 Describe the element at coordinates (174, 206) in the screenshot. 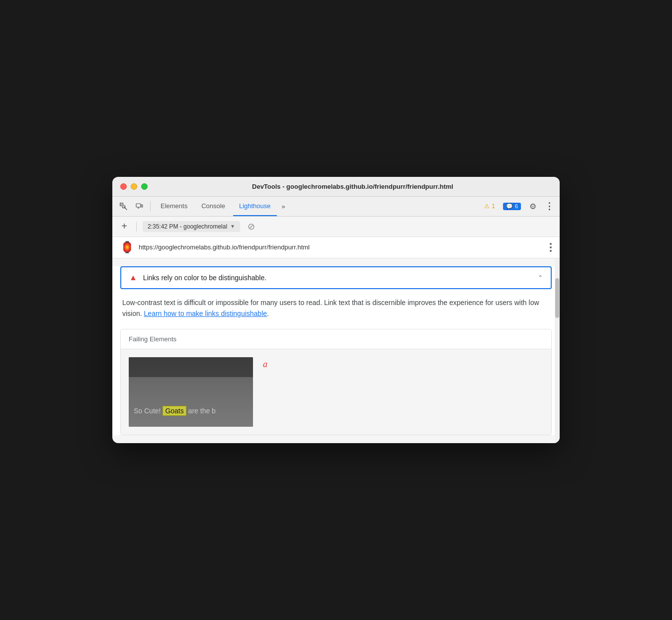

I see `tab-elements: Elements` at that location.